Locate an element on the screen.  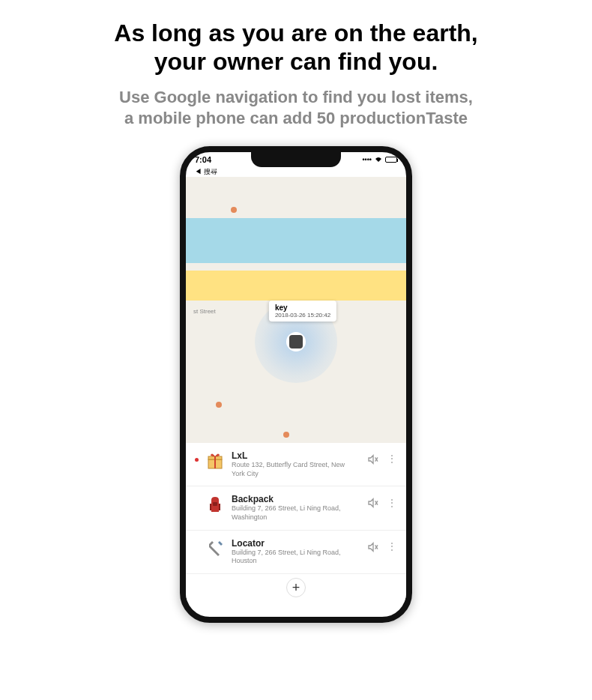
headline-line1: As long as you are on the earth, is located at coordinates (295, 33).